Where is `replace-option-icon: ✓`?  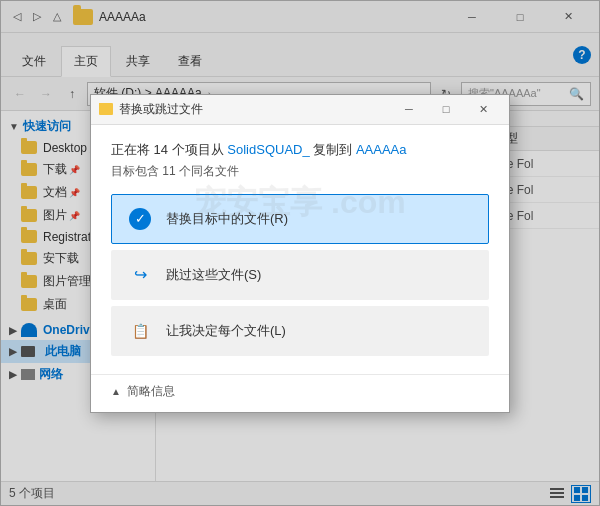 replace-option-icon: ✓ is located at coordinates (140, 219).